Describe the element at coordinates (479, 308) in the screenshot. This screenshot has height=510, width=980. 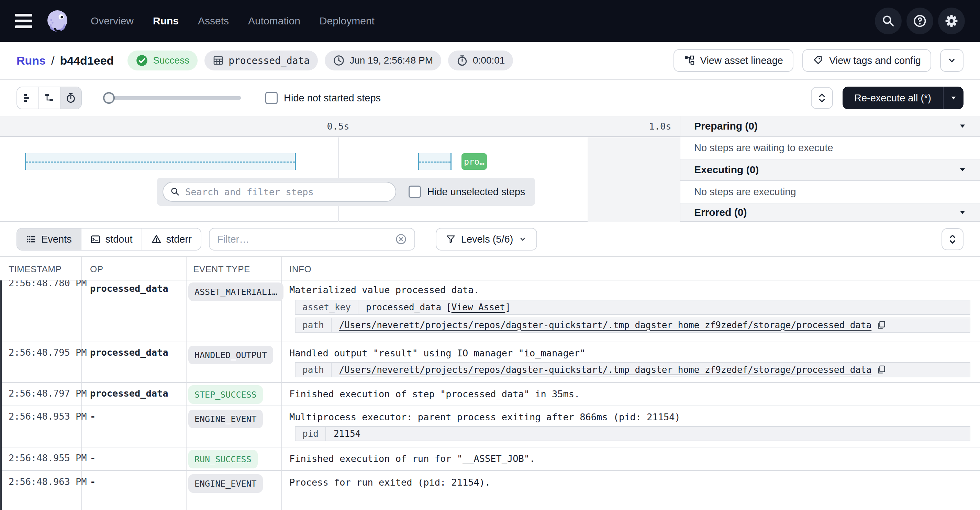
I see `view-asset-link: View Asset` at that location.